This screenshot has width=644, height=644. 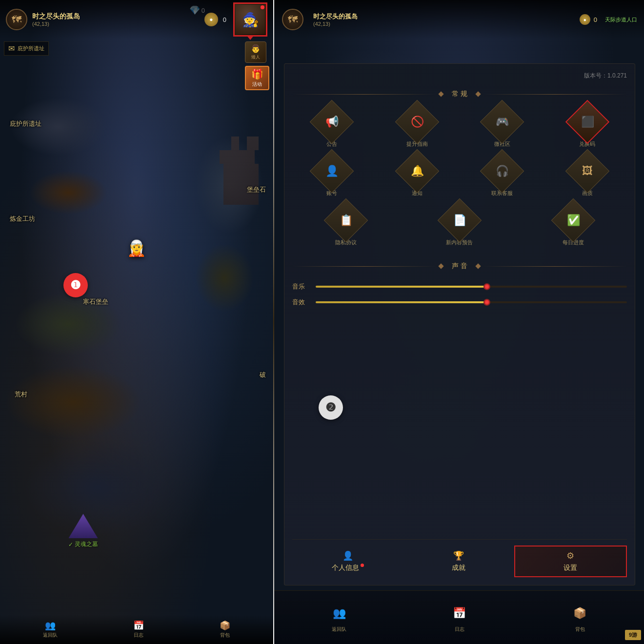 What do you see at coordinates (139, 635) in the screenshot?
I see `log-label: 日志` at bounding box center [139, 635].